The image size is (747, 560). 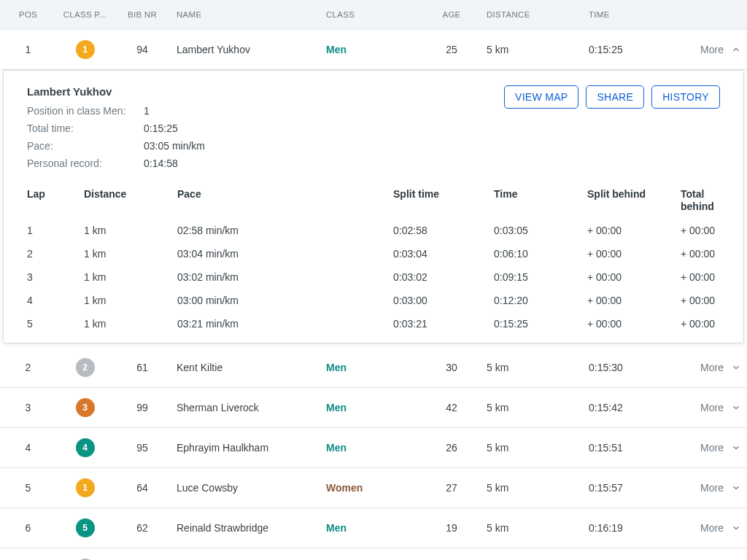 What do you see at coordinates (85, 15) in the screenshot?
I see `col-class-pos: CLASS P...` at bounding box center [85, 15].